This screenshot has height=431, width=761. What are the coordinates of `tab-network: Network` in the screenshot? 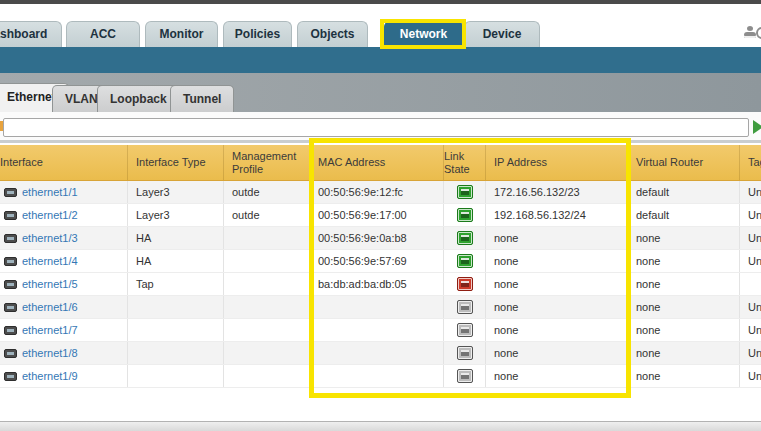 It's located at (424, 34).